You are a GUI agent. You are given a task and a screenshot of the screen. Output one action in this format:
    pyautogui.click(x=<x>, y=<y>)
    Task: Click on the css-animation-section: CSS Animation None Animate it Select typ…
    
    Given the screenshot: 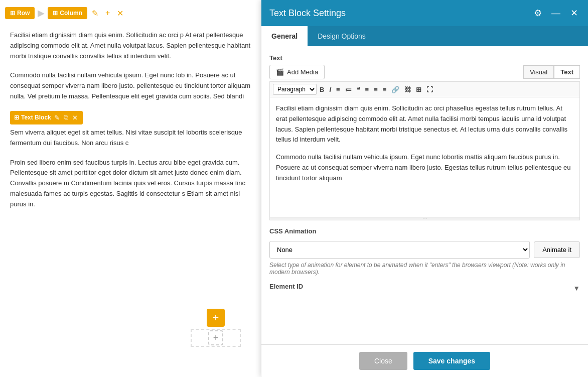 What is the action you would take?
    pyautogui.click(x=424, y=252)
    